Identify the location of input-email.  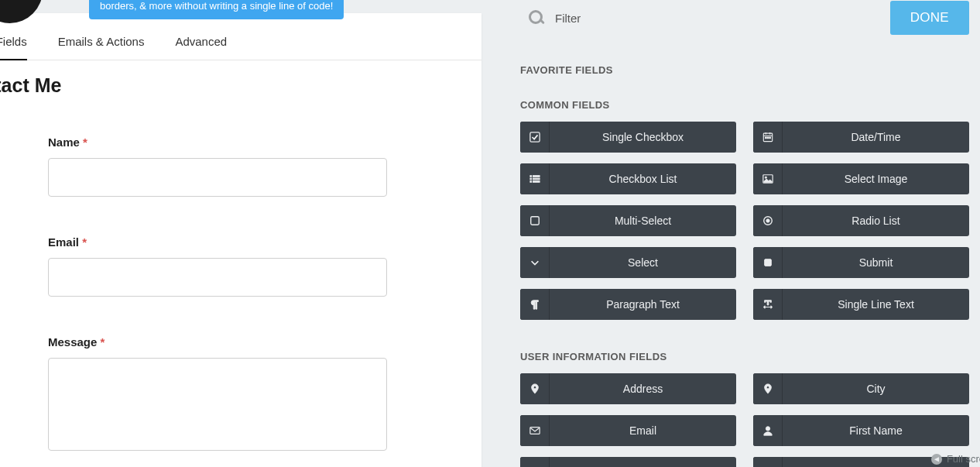
(218, 277).